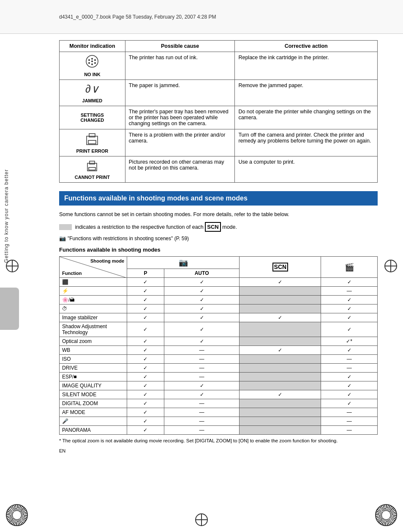 The width and height of the screenshot is (403, 532). Describe the element at coordinates (219, 143) in the screenshot. I see `table-row: PRINT ERROR There is a problem with the …` at that location.